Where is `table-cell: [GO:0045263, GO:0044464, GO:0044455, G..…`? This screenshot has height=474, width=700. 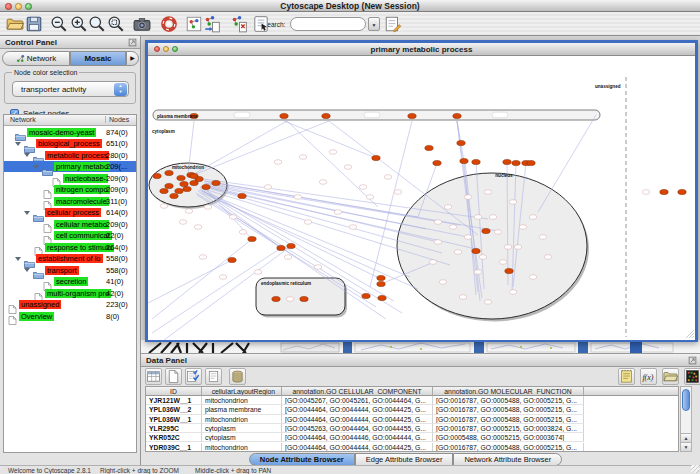
table-cell: [GO:0045263, GO:0044464, GO:0044455, G..… is located at coordinates (358, 428).